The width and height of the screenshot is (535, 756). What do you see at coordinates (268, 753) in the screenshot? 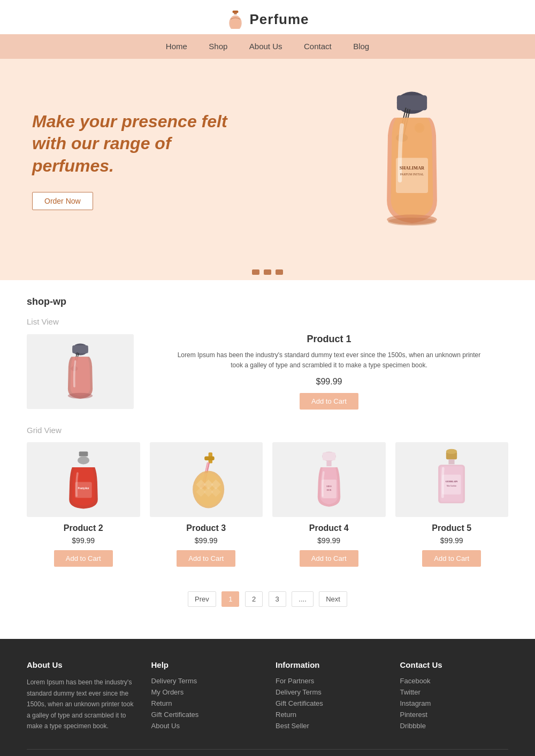
I see `footer-bottom: WordPress Theme Designed With TemplateTo…` at bounding box center [268, 753].